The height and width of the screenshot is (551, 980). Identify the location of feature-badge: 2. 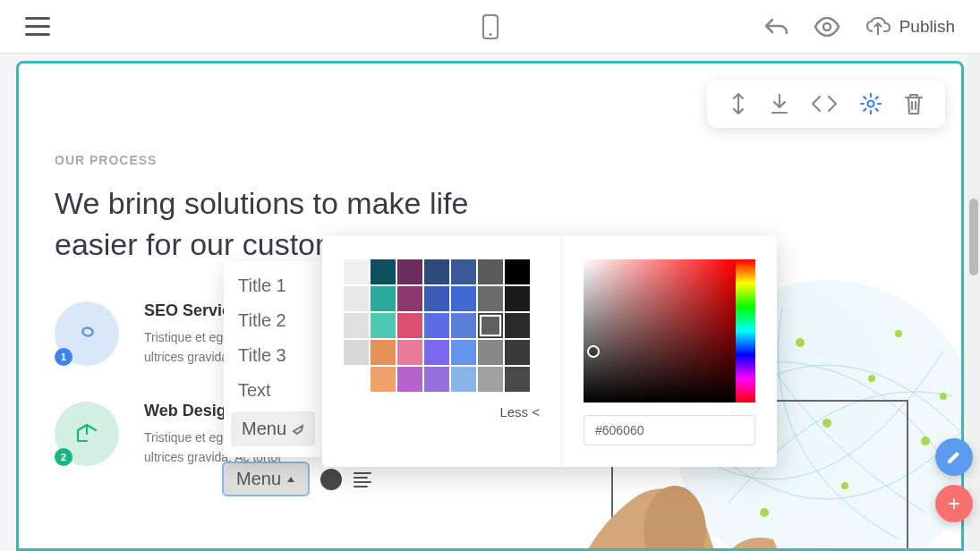
(64, 457).